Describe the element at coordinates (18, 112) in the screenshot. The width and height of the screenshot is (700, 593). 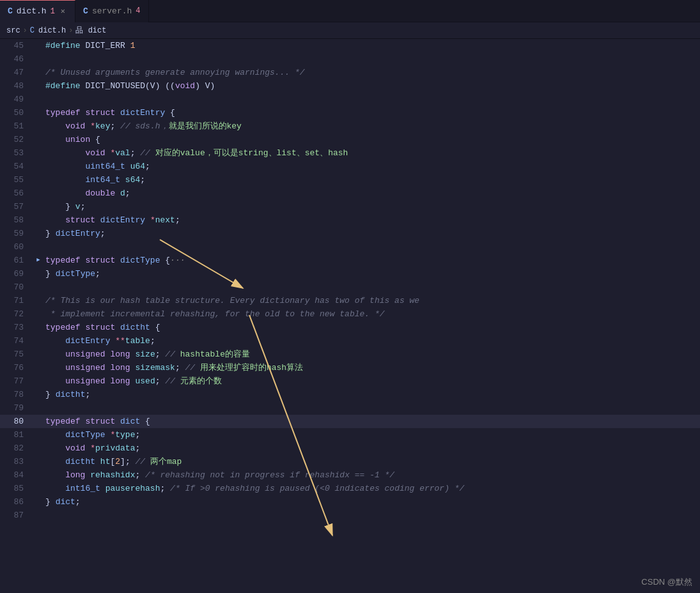
I see `line-num-50: 50` at that location.